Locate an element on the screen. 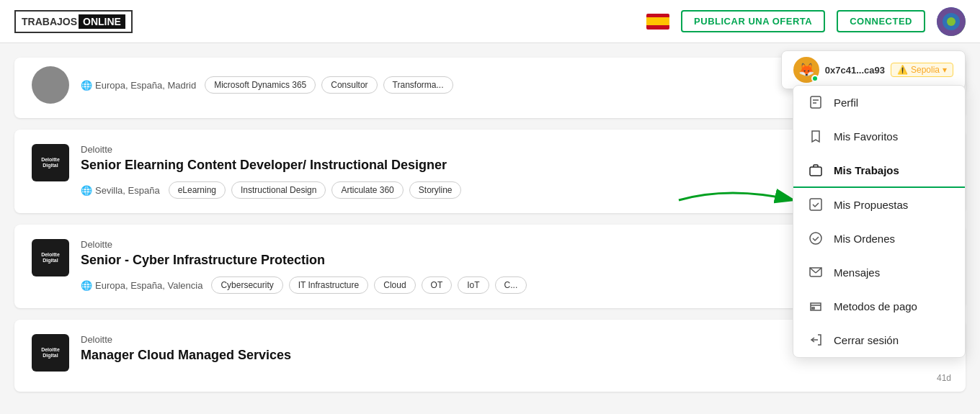 The height and width of the screenshot is (414, 980). logo: TRABAJOS ONLINE is located at coordinates (74, 22).